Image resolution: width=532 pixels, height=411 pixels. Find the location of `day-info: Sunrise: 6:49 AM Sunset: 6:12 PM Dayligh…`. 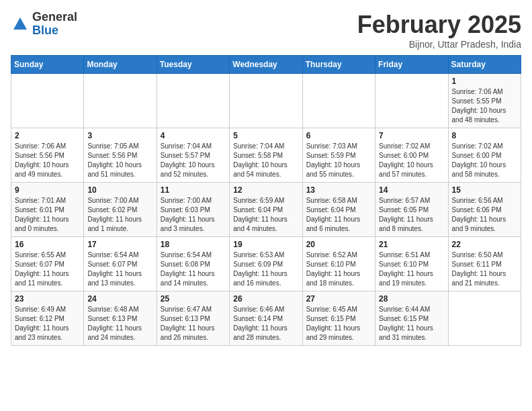

day-info: Sunrise: 6:49 AM Sunset: 6:12 PM Dayligh… is located at coordinates (47, 324).